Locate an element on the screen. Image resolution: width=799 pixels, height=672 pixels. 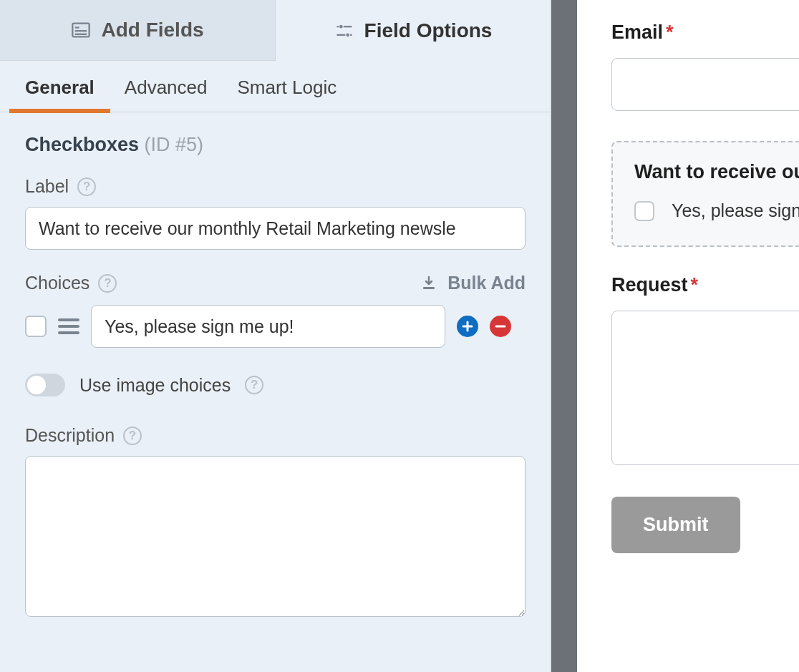
tab-add-fields-label: Add Fields is located at coordinates (152, 30).